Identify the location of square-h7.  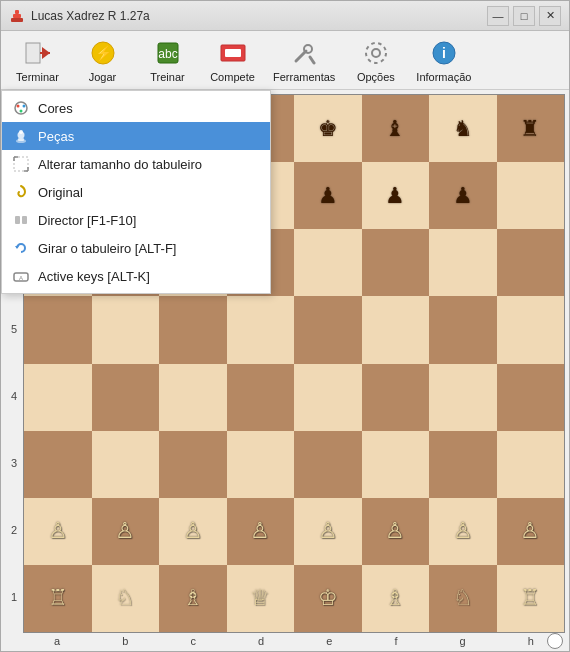
(531, 196).